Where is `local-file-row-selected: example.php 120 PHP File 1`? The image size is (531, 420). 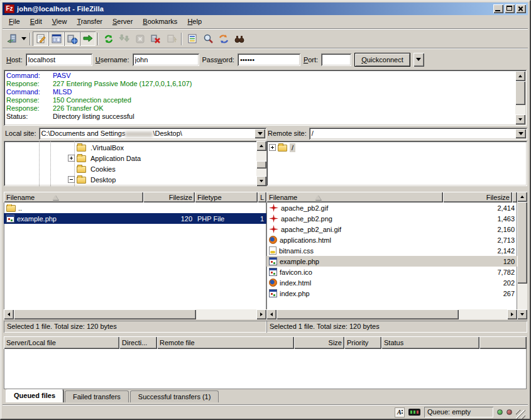
local-file-row-selected: example.php 120 PHP File 1 is located at coordinates (135, 219).